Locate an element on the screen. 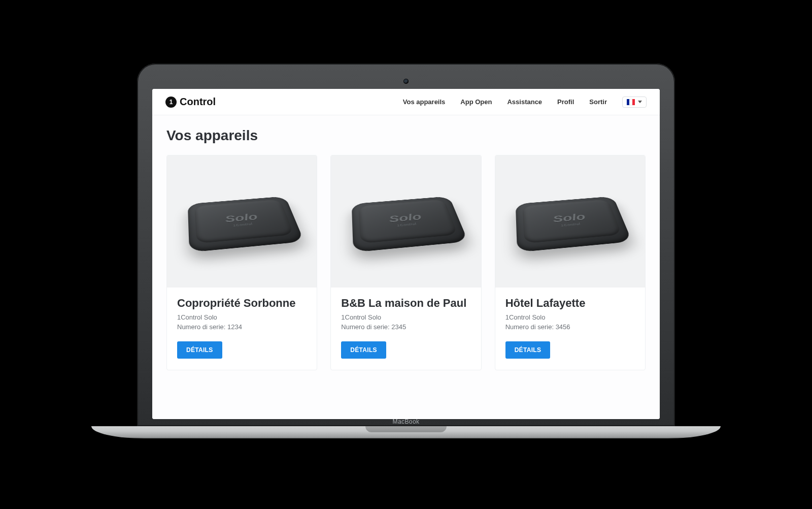 The image size is (812, 509). chevron-down-icon is located at coordinates (640, 102).